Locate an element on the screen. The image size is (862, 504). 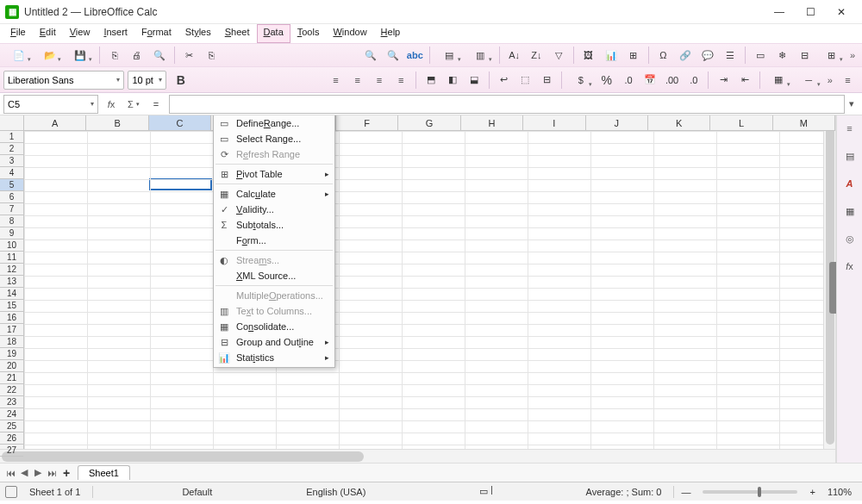
row-header: 24 is located at coordinates (12, 414).